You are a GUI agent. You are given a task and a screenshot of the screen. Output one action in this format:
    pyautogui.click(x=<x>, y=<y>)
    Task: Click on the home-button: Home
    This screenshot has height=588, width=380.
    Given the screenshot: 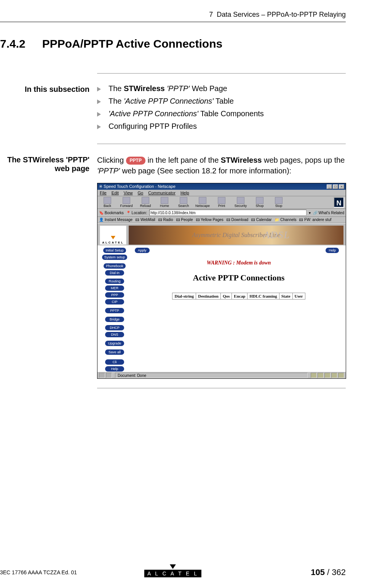 What is the action you would take?
    pyautogui.click(x=164, y=202)
    